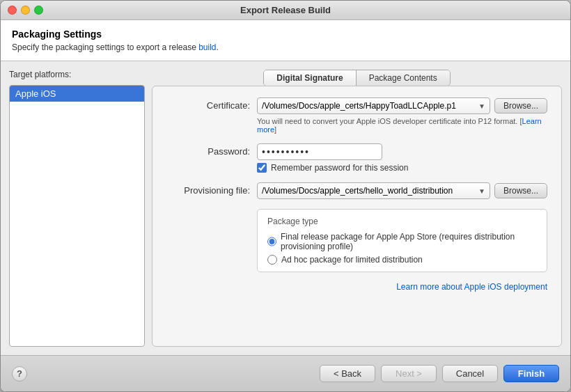 The width and height of the screenshot is (571, 392). I want to click on password-label: Password:, so click(208, 150).